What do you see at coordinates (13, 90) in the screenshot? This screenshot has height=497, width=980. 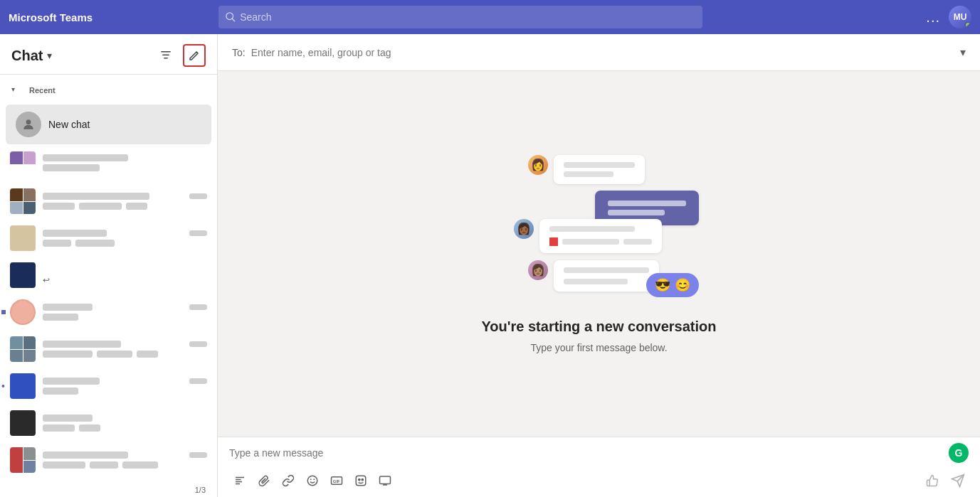 I see `recent-chevron-icon: ▾` at bounding box center [13, 90].